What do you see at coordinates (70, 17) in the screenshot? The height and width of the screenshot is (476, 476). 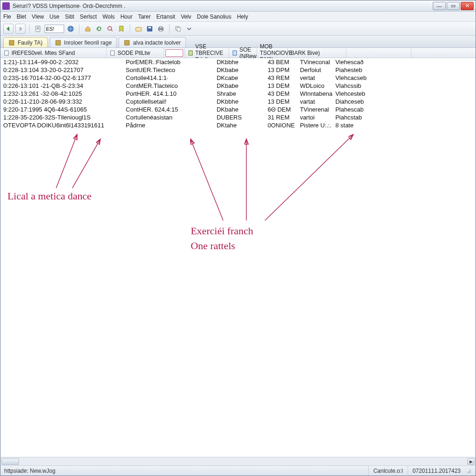 I see `menu-item: Sitit` at bounding box center [70, 17].